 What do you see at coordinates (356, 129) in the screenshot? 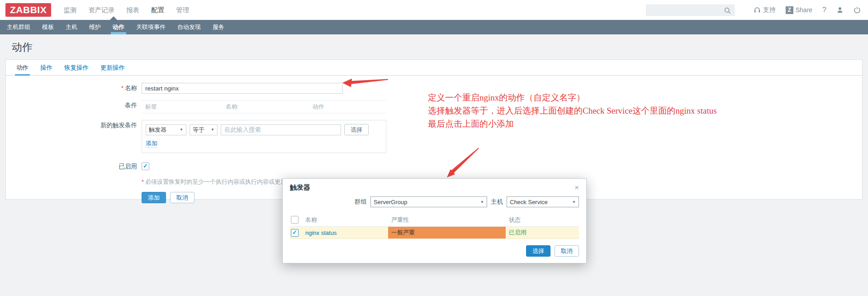
I see `condition-select-button: 选择` at bounding box center [356, 129].